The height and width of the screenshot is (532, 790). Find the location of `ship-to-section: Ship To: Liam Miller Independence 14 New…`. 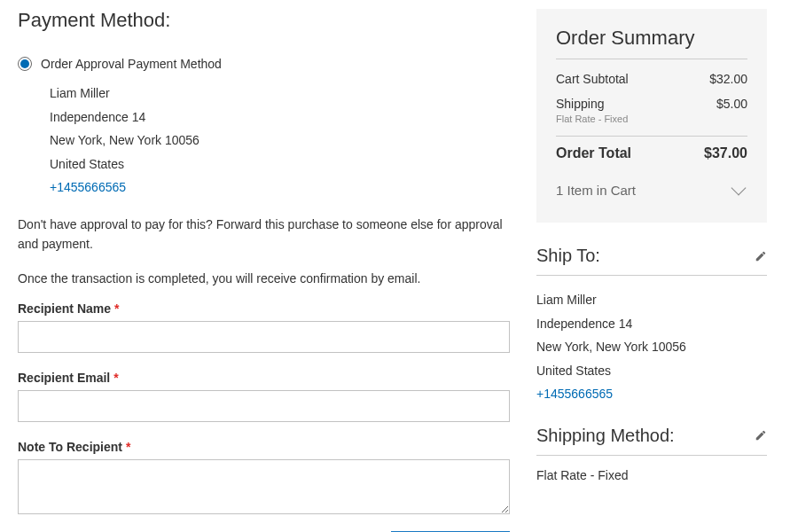

ship-to-section: Ship To: Liam Miller Independence 14 New… is located at coordinates (652, 326).